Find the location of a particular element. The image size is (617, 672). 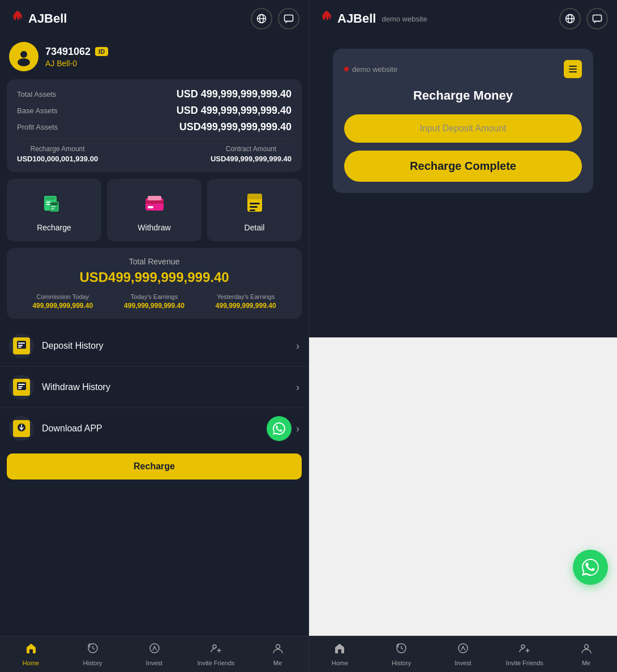

whatsapp-icon is located at coordinates (279, 429).